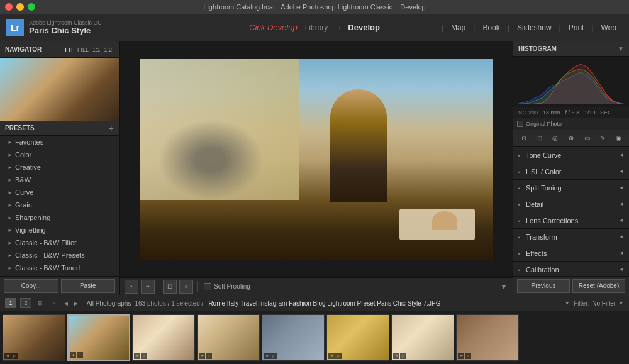  I want to click on window-title: Lightroom Catalog.lrcat - Adobe Photosho…, so click(314, 7).